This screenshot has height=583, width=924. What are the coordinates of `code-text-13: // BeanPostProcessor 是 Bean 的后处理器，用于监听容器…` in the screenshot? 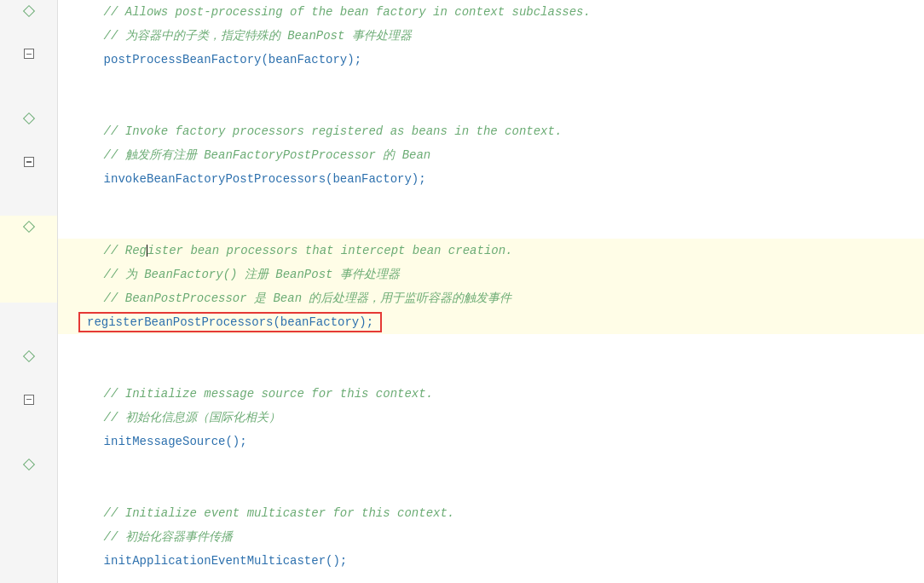 It's located at (293, 298).